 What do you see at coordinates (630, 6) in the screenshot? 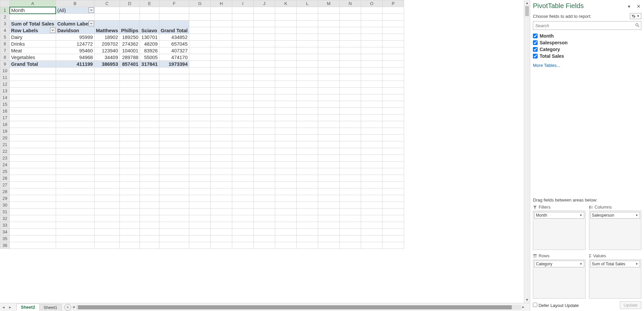
I see `panel-menu-icon: ▾` at bounding box center [630, 6].